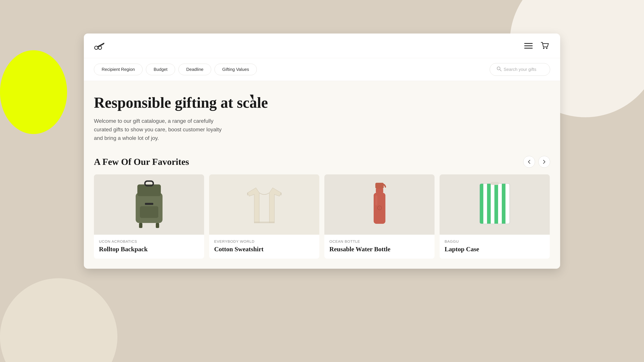 This screenshot has height=362, width=644. I want to click on search-placeholder-text: Search your gifts, so click(520, 69).